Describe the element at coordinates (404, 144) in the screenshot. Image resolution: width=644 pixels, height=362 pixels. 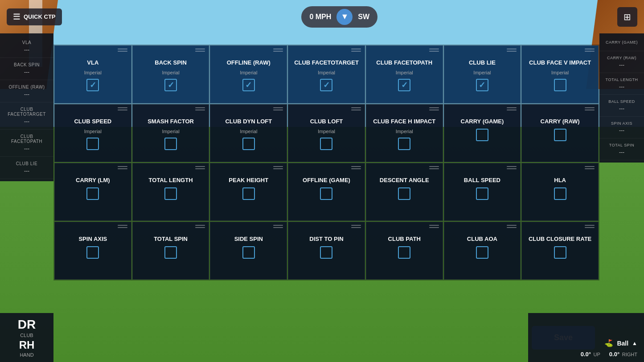
I see `cell-checkbox-r1-c4` at that location.